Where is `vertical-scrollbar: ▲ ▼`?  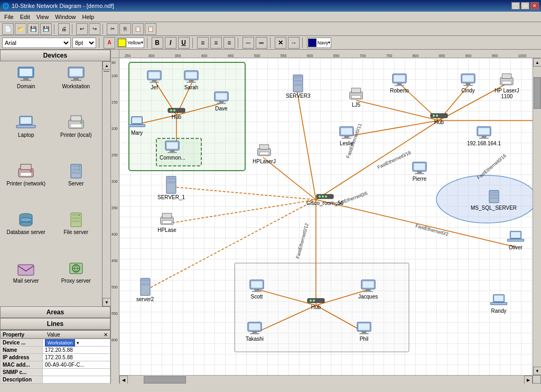 vertical-scrollbar: ▲ ▼ is located at coordinates (537, 217).